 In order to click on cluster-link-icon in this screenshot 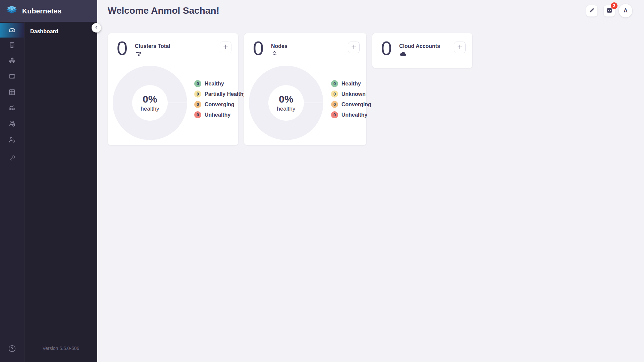, I will do `click(139, 54)`.